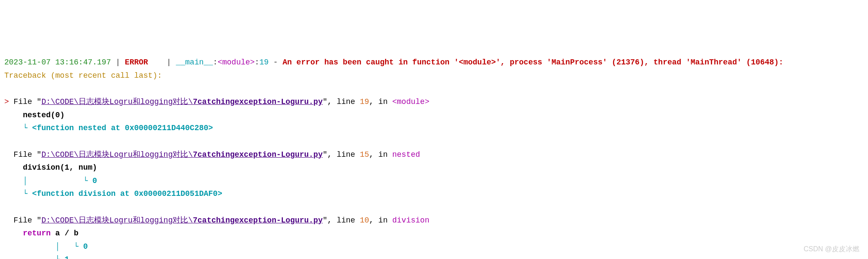  I want to click on variable-value: <function nested at 0x00000211D440C280>, so click(123, 128).